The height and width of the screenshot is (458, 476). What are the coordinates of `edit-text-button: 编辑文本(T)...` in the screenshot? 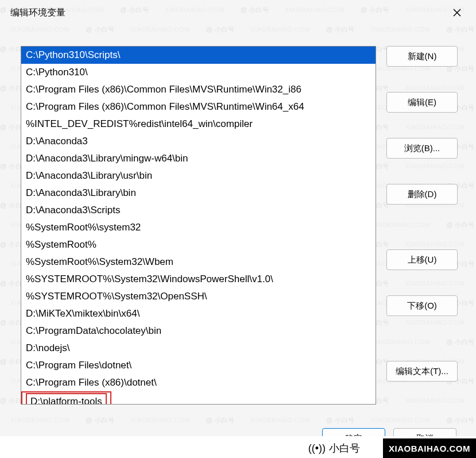 It's located at (422, 371).